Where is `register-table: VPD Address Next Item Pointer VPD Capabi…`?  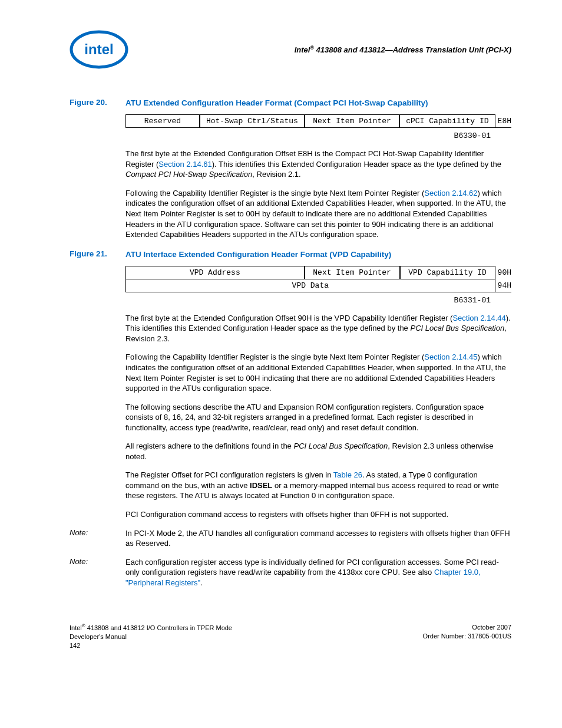
register-table: VPD Address Next Item Pointer VPD Capabi… is located at coordinates (318, 279).